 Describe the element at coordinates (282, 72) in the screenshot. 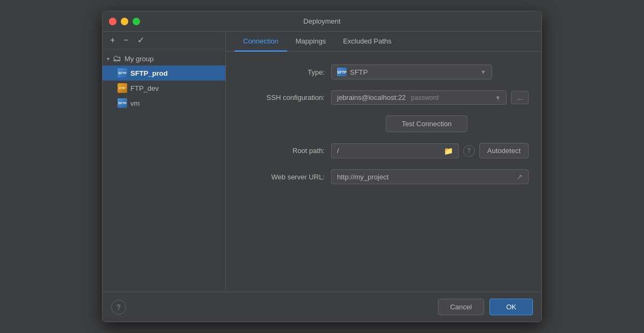

I see `type-label: Type:` at that location.